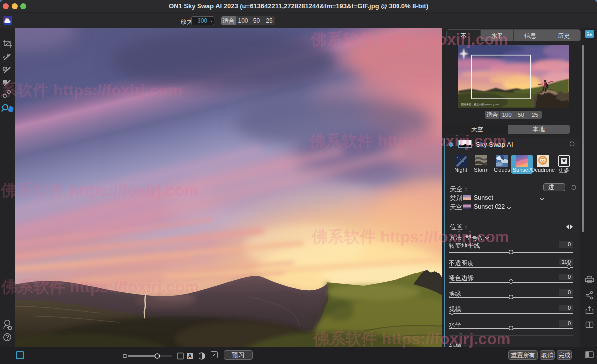 The height and width of the screenshot is (364, 597). Describe the element at coordinates (189, 356) in the screenshot. I see `svg-text: A` at that location.